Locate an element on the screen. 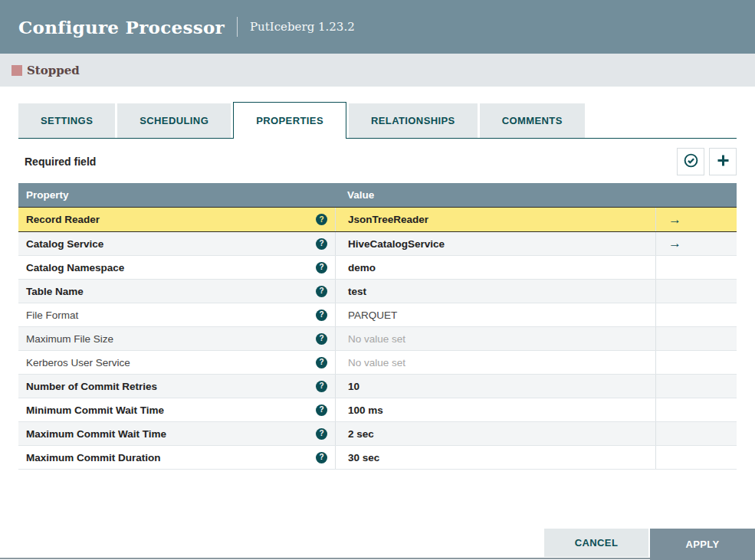 The width and height of the screenshot is (755, 560). tab-relationships: RELATIONSHIPS is located at coordinates (413, 121).